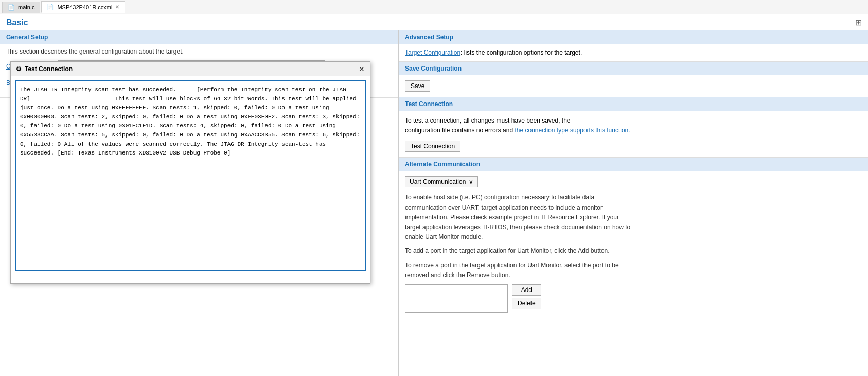  Describe the element at coordinates (362, 69) in the screenshot. I see `dialog-close-button: ✕` at that location.